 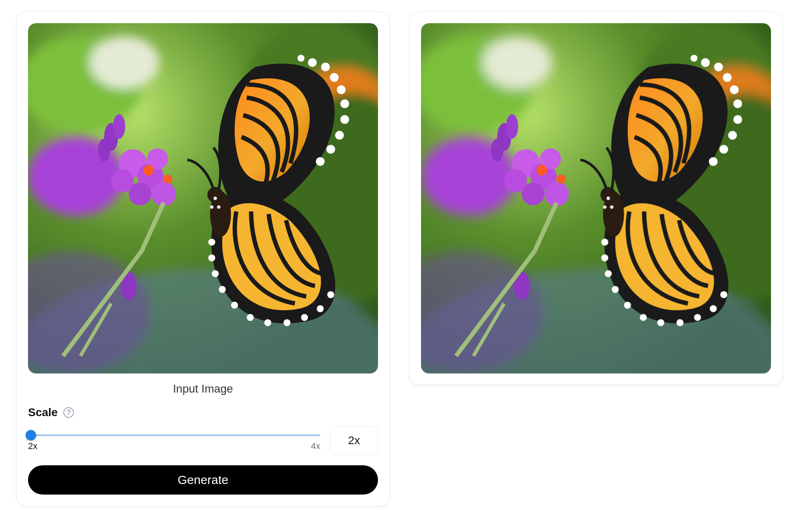 What do you see at coordinates (174, 441) in the screenshot?
I see `scale-slider: 2x 4x` at bounding box center [174, 441].